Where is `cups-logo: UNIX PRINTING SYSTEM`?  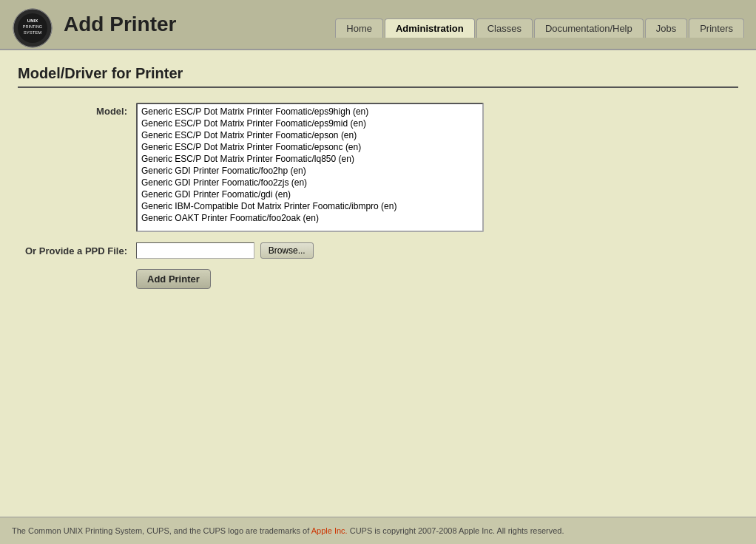 cups-logo: UNIX PRINTING SYSTEM is located at coordinates (33, 28).